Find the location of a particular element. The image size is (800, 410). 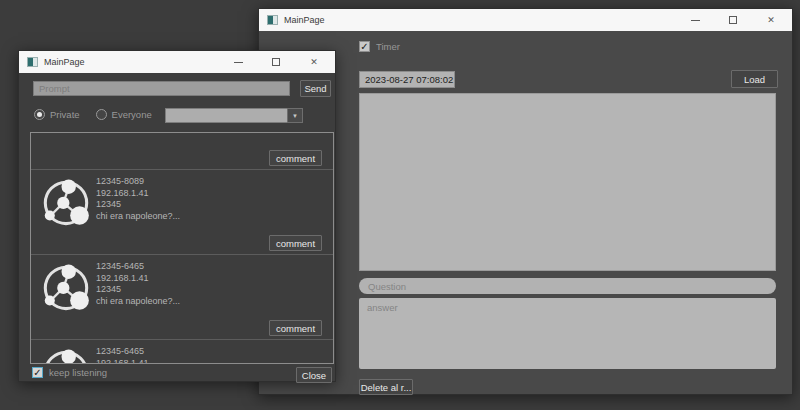

titlebar-front: MainPage ✕ is located at coordinates (177, 62).